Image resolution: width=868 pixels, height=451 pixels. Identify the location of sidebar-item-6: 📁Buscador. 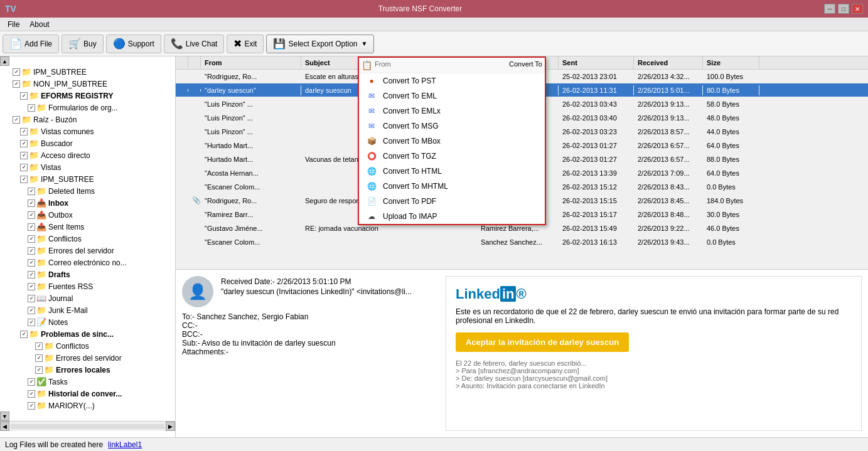
(88, 143).